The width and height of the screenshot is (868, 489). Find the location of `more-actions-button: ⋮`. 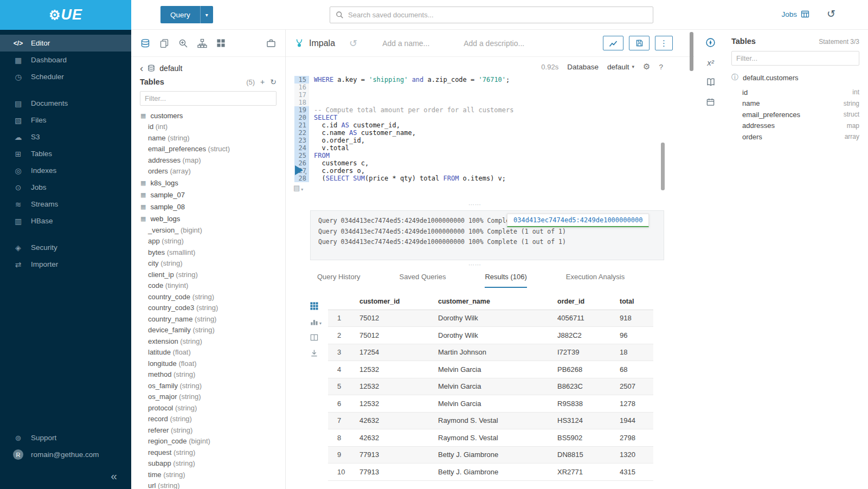

more-actions-button: ⋮ is located at coordinates (664, 43).